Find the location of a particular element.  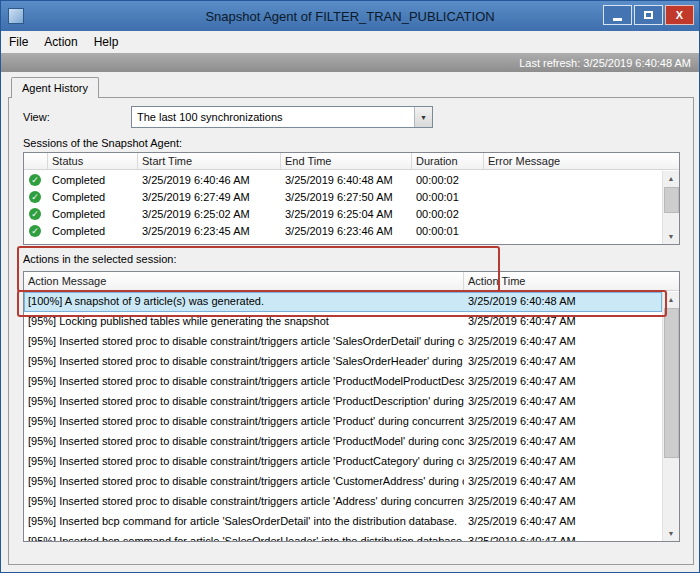

view-dropdown: The last 100 synchronizations ▼ is located at coordinates (282, 117).